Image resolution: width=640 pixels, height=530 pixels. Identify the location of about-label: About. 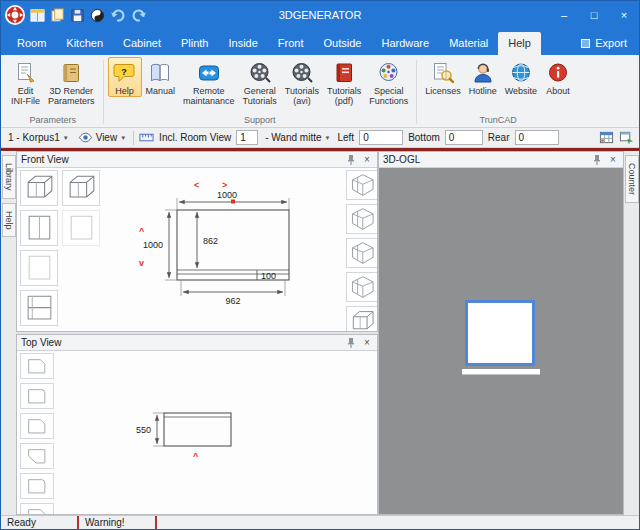
(558, 91).